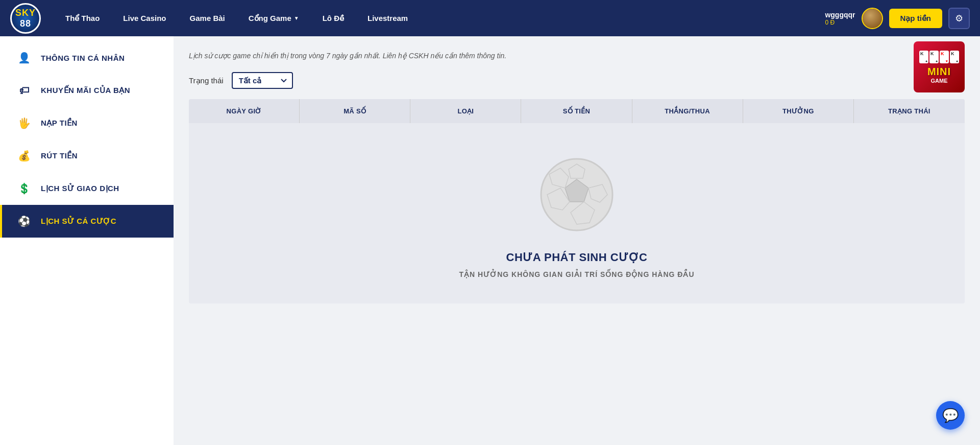 Image resolution: width=980 pixels, height=445 pixels. I want to click on nav-item-cong-game: Cổng Game▼, so click(274, 18).